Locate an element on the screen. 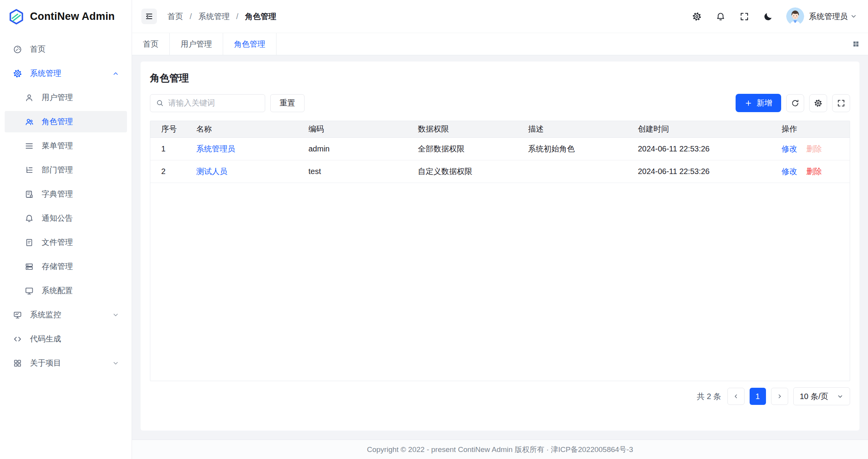 The image size is (868, 459). user-icon is located at coordinates (29, 98).